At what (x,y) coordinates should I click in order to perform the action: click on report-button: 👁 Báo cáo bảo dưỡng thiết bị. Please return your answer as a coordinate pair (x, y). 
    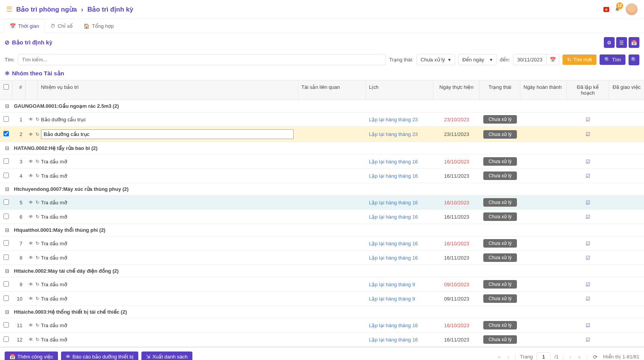
    Looking at the image, I should click on (100, 356).